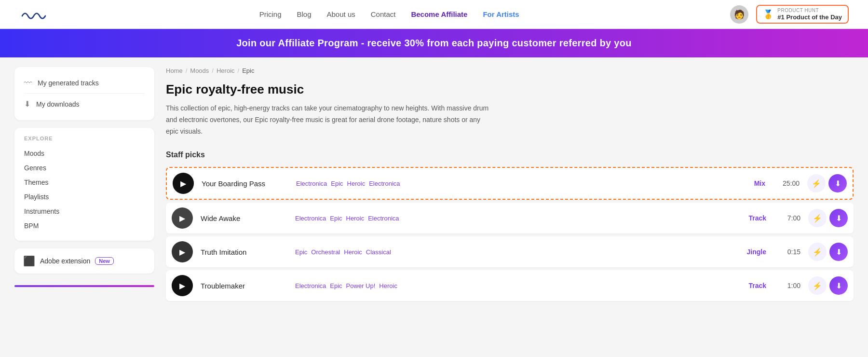 This screenshot has width=868, height=357. What do you see at coordinates (200, 70) in the screenshot?
I see `breadcrumb-moods: Moods` at bounding box center [200, 70].